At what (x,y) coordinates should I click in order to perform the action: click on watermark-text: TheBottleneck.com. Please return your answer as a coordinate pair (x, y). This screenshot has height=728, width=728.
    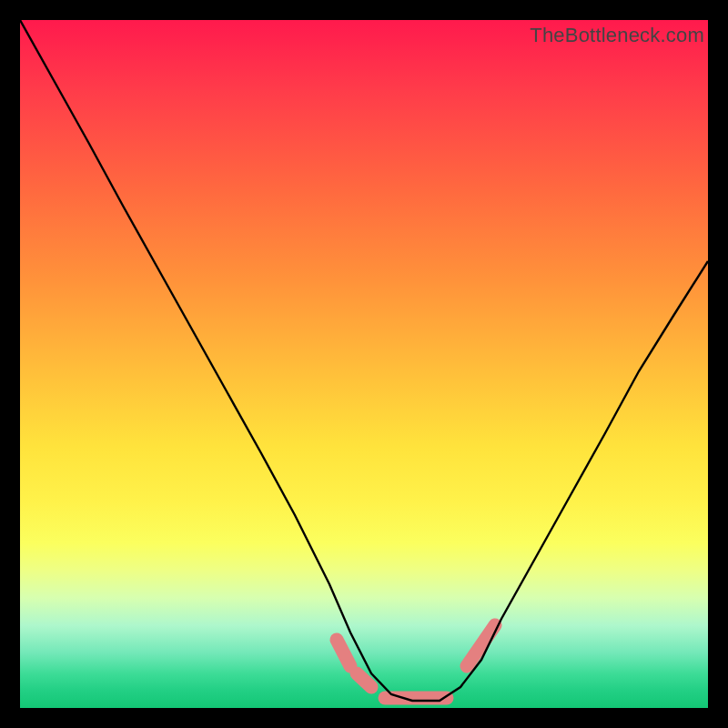
    Looking at the image, I should click on (617, 35).